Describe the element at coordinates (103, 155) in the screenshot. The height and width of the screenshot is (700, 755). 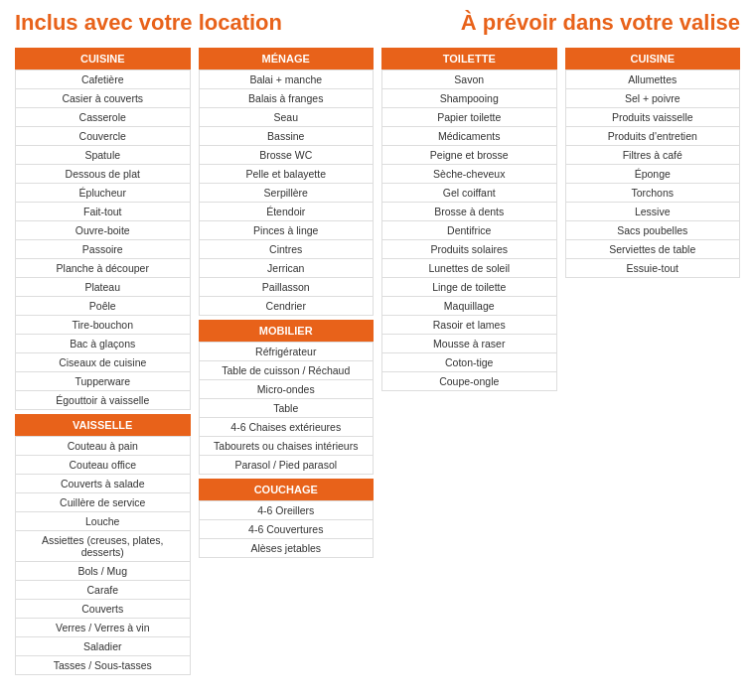
I see `list-item: Spatule` at that location.